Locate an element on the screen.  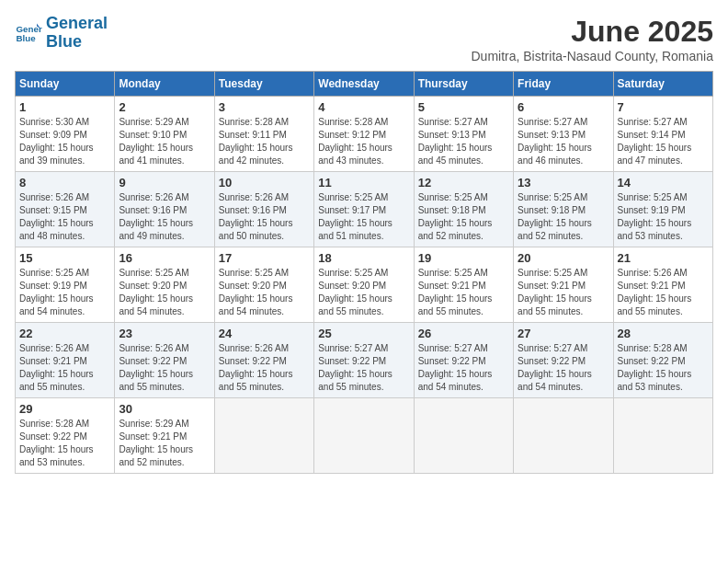
day-number: 29 is located at coordinates (64, 408).